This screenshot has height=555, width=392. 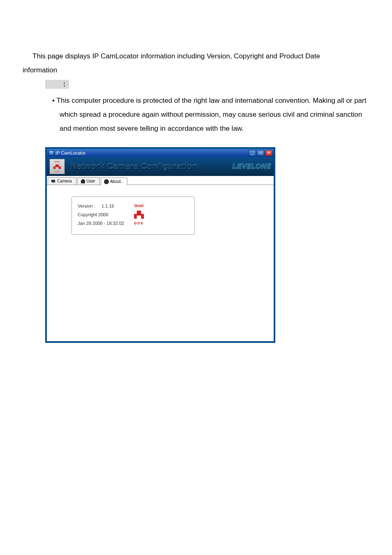 I want to click on tab-about: About.., so click(x=114, y=181).